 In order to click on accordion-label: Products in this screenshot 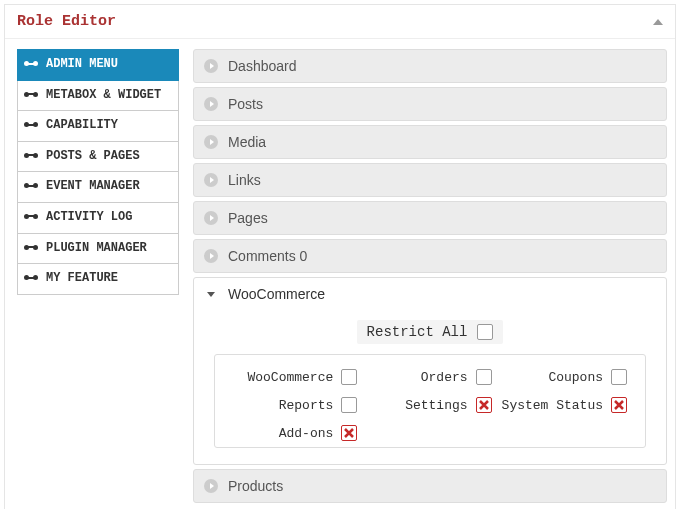, I will do `click(256, 486)`.